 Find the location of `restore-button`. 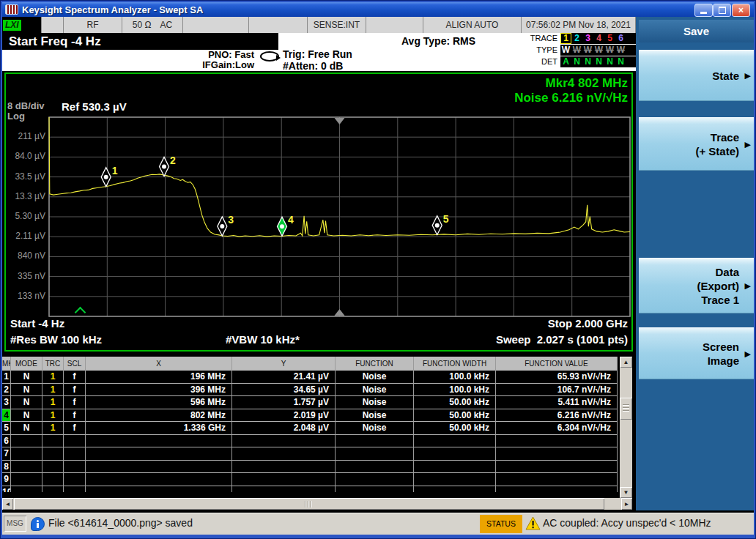

restore-button is located at coordinates (722, 10).